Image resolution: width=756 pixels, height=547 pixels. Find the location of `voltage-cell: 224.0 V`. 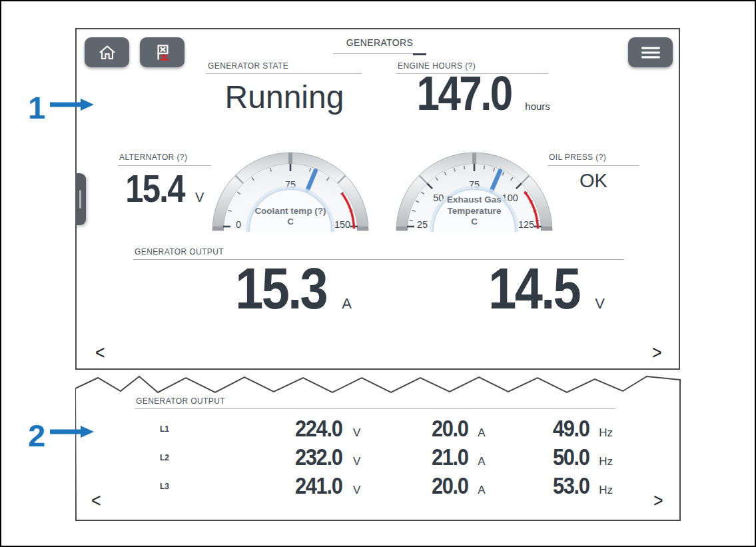

voltage-cell: 224.0 V is located at coordinates (328, 428).